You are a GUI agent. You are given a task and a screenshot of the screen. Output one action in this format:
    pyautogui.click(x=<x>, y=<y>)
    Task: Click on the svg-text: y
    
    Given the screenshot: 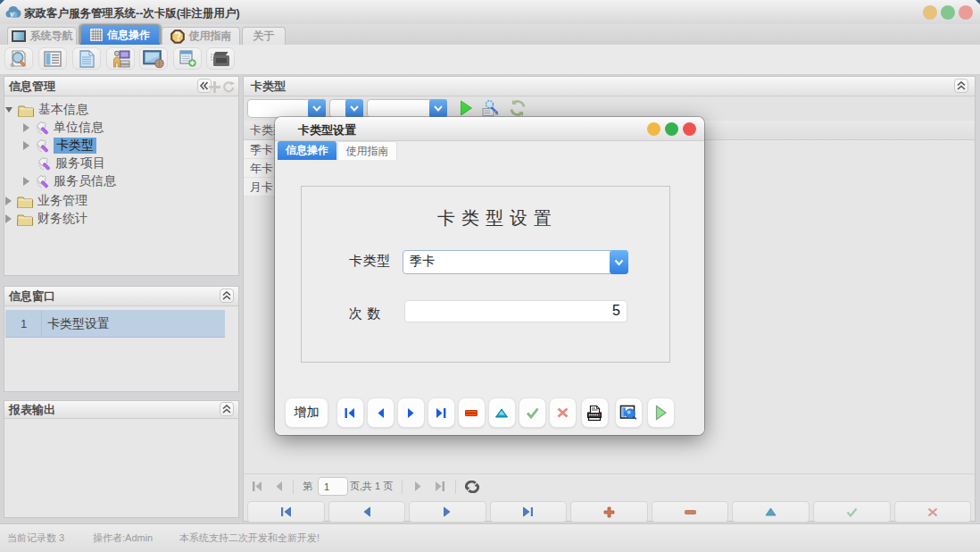 What is the action you would take?
    pyautogui.click(x=11, y=13)
    